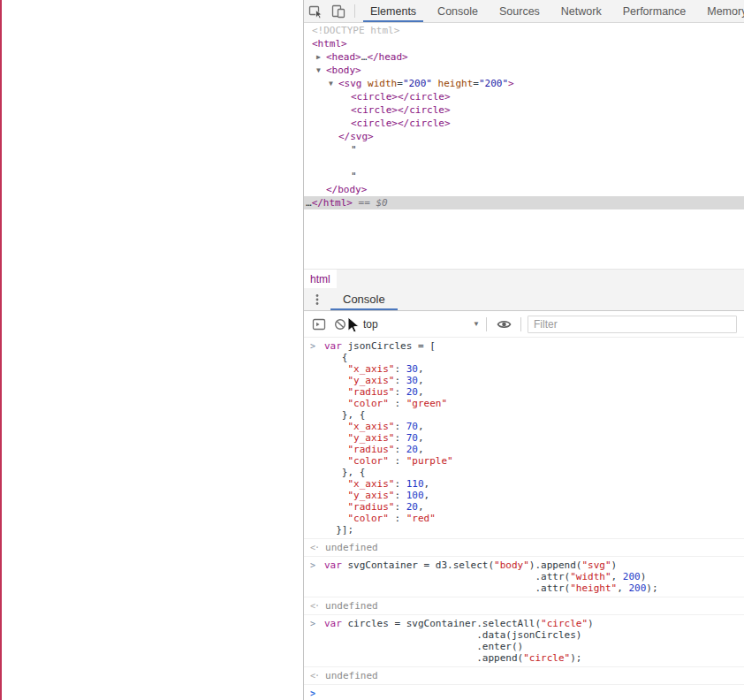  I want to click on eye-icon, so click(504, 324).